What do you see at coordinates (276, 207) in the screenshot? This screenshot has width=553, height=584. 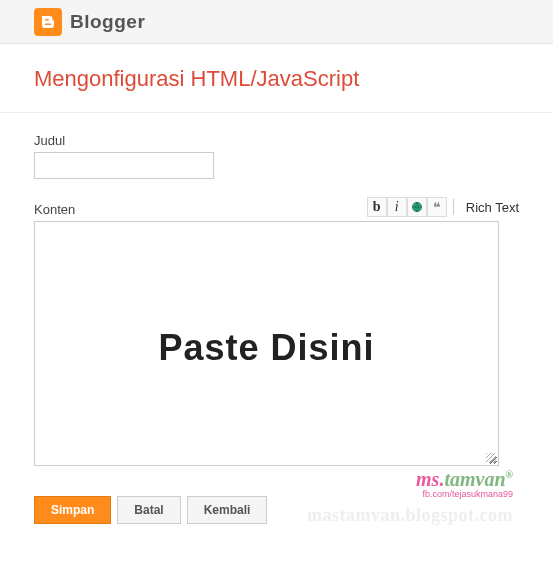 I see `content-header-row: Konten b i ❝ Rich Text` at bounding box center [276, 207].